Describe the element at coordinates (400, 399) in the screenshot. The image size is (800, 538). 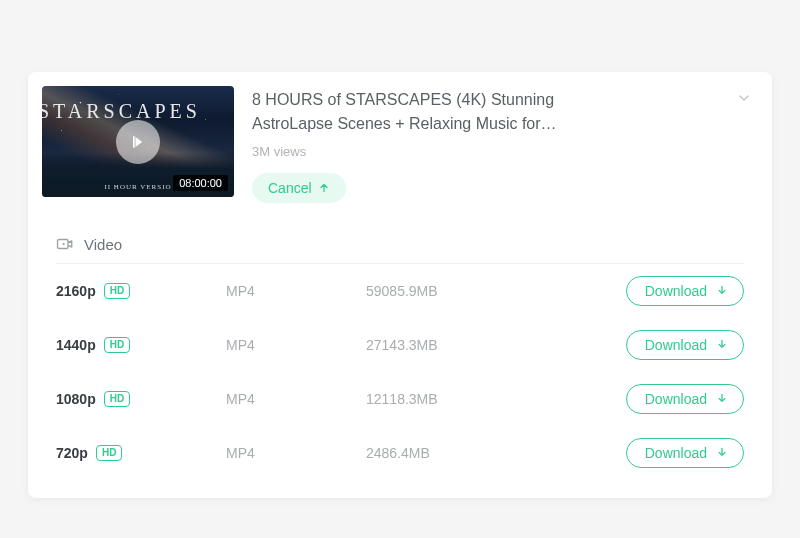
I see `table-row: 1080p HD MP4 12118.3MB Download` at that location.